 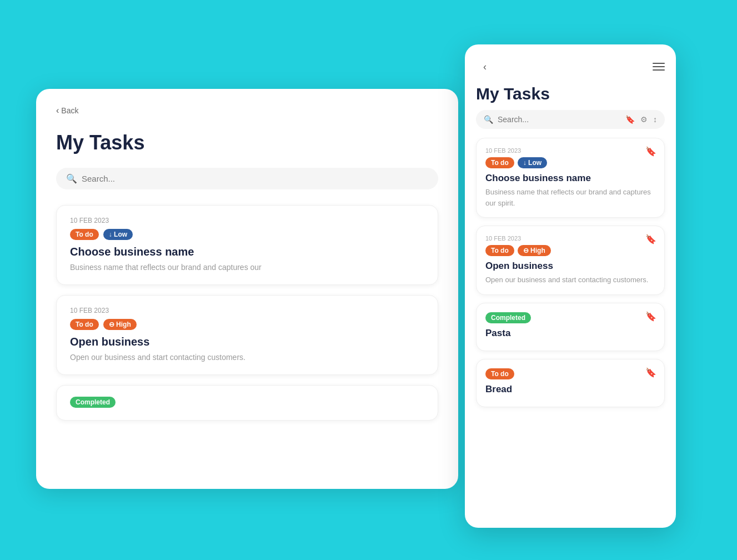 What do you see at coordinates (659, 67) in the screenshot?
I see `front-menu-button` at bounding box center [659, 67].